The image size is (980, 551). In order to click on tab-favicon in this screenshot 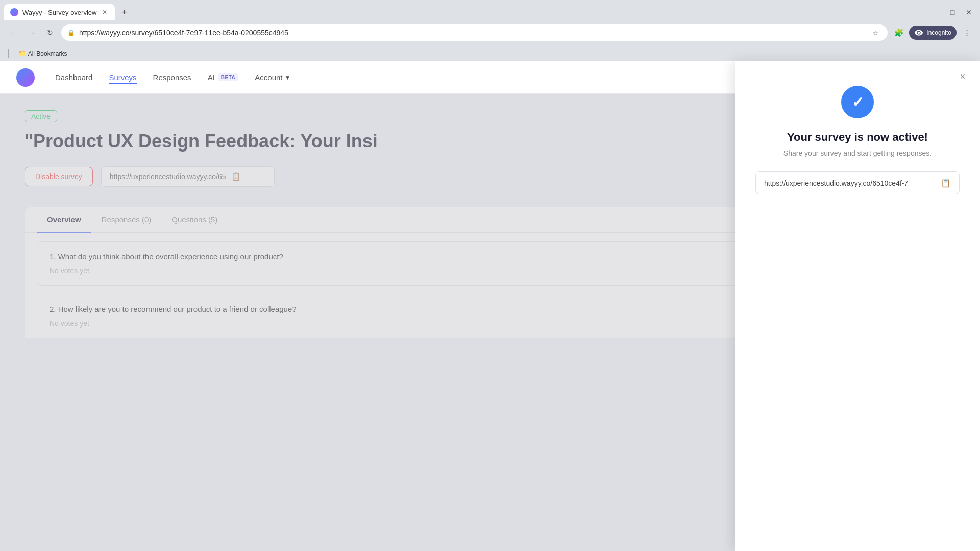, I will do `click(14, 12)`.